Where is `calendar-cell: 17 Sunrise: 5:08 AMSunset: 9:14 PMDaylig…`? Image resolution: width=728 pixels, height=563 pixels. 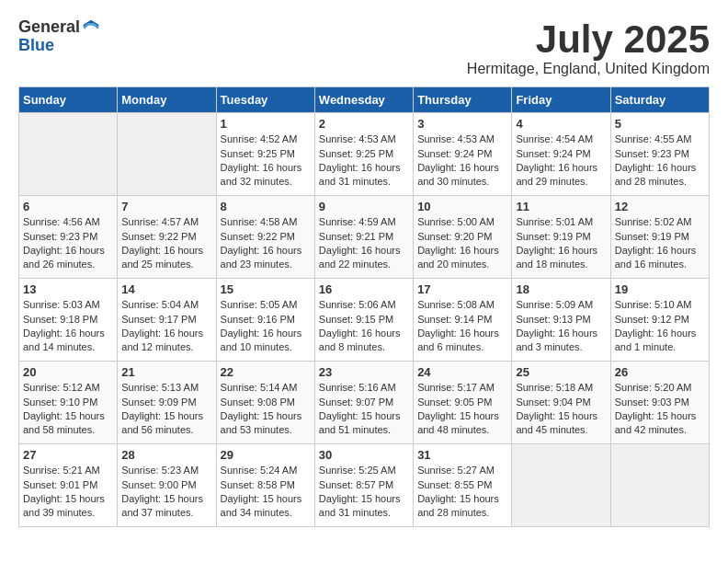
calendar-cell: 17 Sunrise: 5:08 AMSunset: 9:14 PMDaylig… is located at coordinates (463, 320).